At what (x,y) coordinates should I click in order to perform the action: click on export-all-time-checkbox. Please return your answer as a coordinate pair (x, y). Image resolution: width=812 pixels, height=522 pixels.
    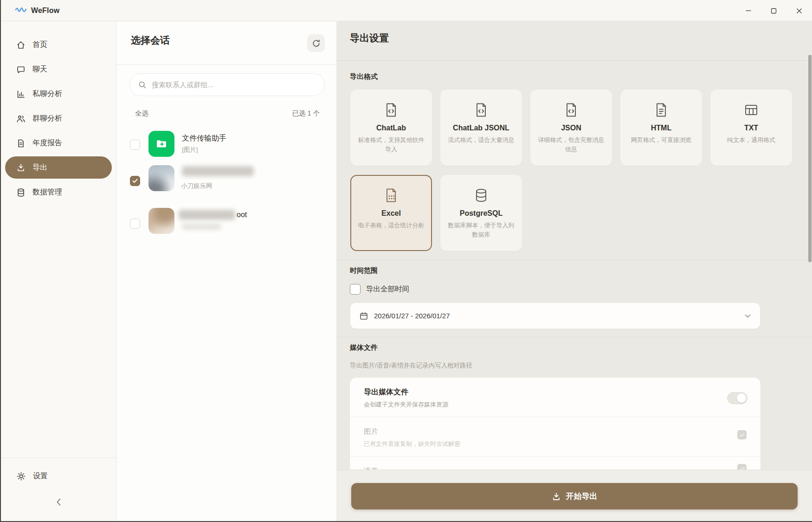
    Looking at the image, I should click on (355, 290).